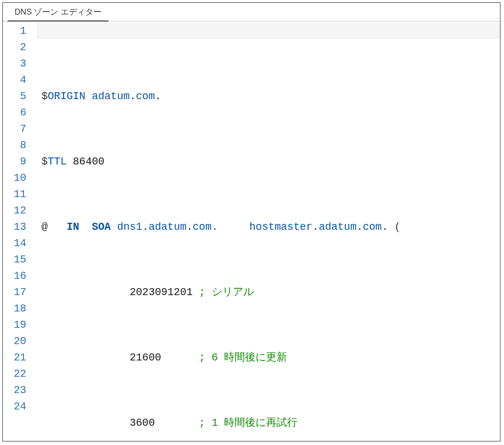  I want to click on line-number: 11, so click(17, 194).